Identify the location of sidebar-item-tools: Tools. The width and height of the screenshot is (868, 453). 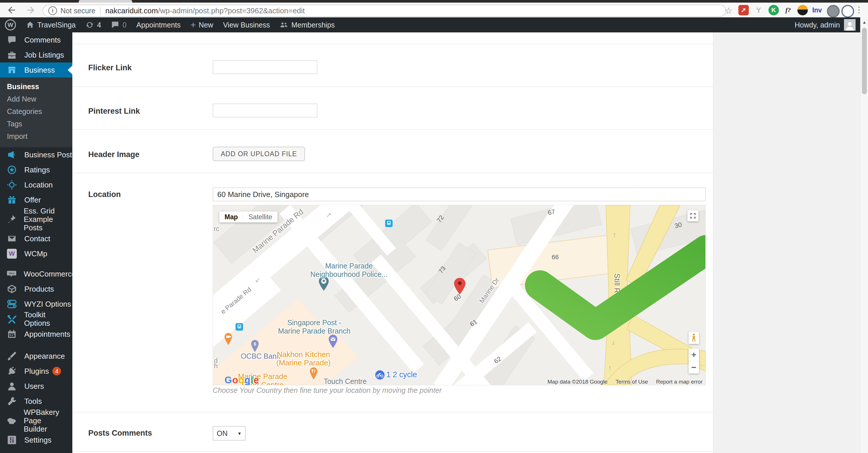
(36, 401).